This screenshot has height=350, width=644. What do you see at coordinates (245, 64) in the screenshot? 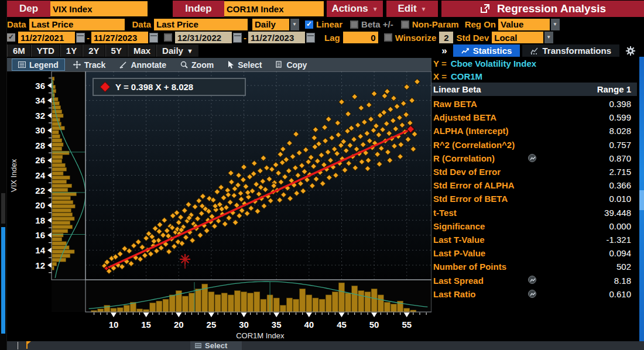
I see `select-button: Select` at bounding box center [245, 64].